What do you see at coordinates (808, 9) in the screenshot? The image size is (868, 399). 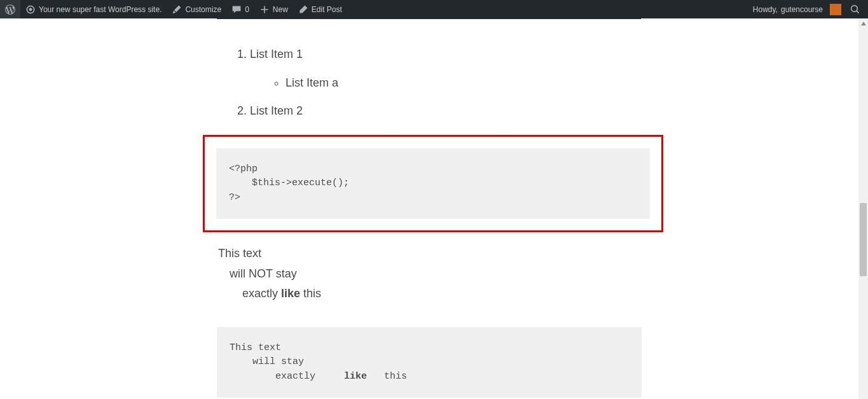 I see `admin-bar-right: Howdy, gutencourse` at bounding box center [808, 9].